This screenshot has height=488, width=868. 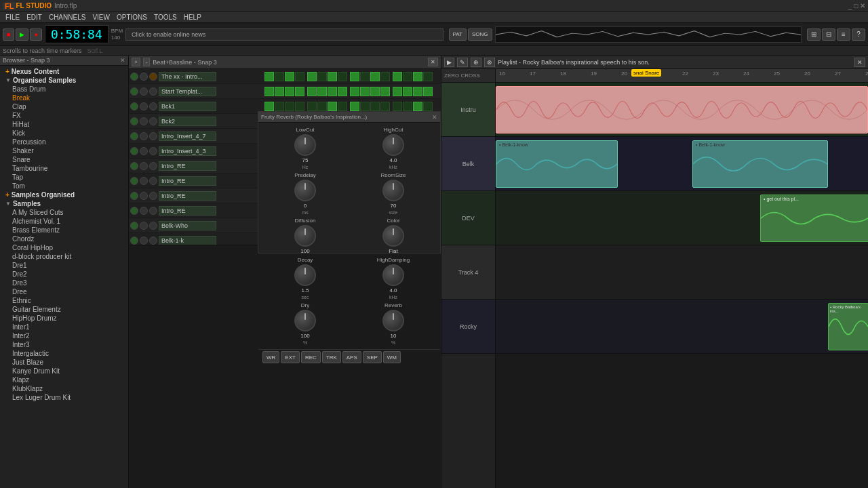 I want to click on track-block-dev: • get out this pl..., so click(x=814, y=218).